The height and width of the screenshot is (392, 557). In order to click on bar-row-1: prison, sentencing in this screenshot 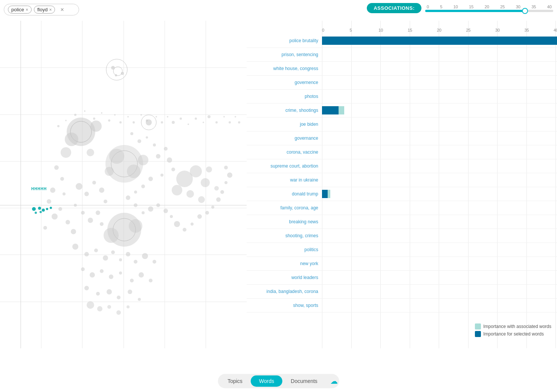, I will do `click(402, 55)`.